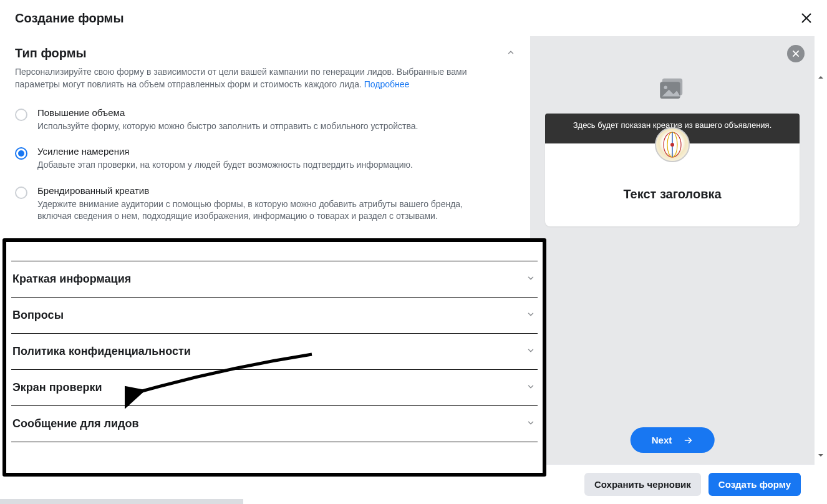 The image size is (827, 504). What do you see at coordinates (276, 204) in the screenshot?
I see `radio-body: Брендированный креатив Удержите внимание…` at bounding box center [276, 204].